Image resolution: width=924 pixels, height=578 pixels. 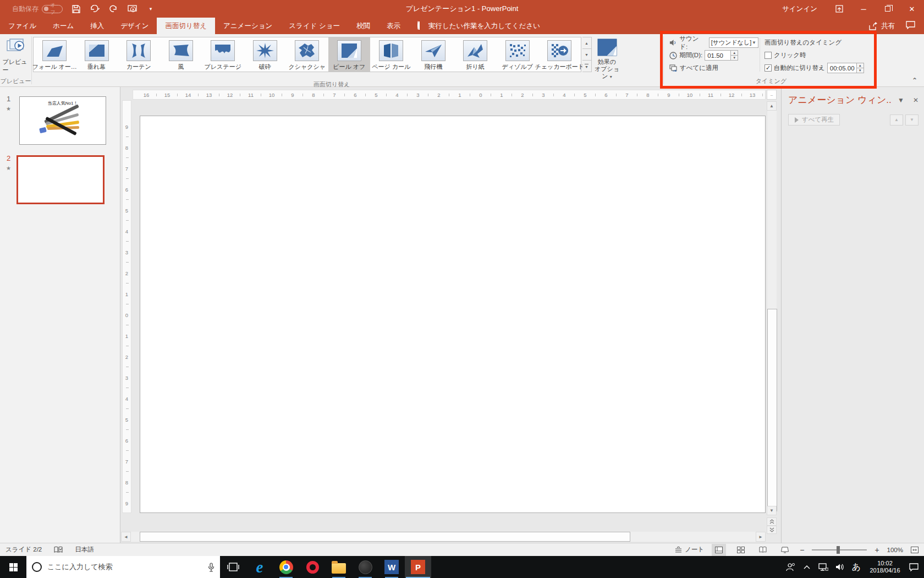 I want to click on people-tray-icon, so click(x=790, y=567).